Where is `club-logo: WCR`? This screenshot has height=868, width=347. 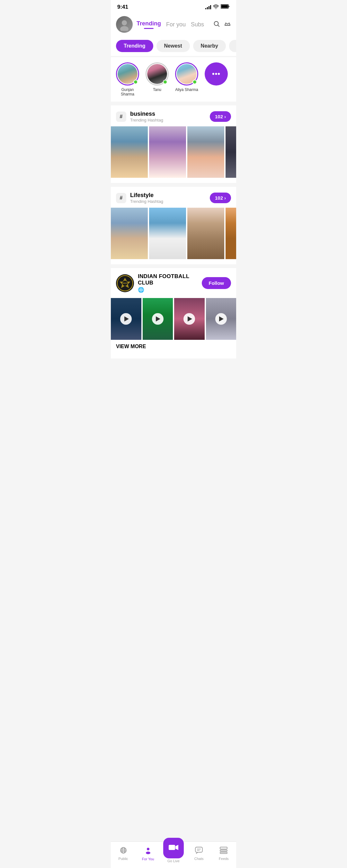 club-logo: WCR is located at coordinates (125, 283).